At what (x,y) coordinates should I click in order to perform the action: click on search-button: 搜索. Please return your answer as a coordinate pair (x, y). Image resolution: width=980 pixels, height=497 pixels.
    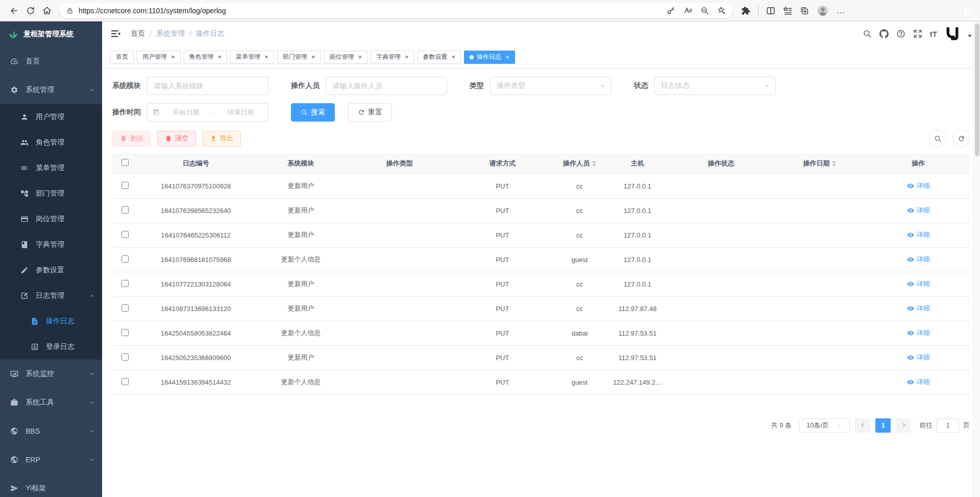
    Looking at the image, I should click on (313, 112).